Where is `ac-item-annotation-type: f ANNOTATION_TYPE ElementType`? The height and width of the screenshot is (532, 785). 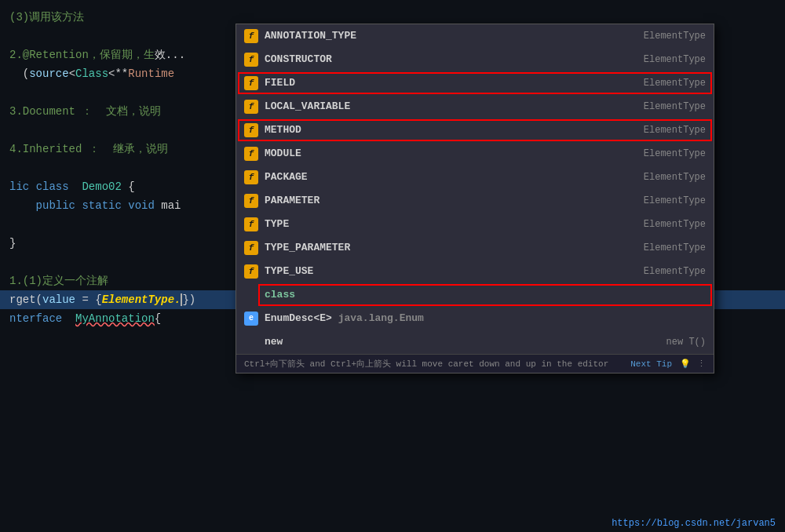 ac-item-annotation-type: f ANNOTATION_TYPE ElementType is located at coordinates (475, 36).